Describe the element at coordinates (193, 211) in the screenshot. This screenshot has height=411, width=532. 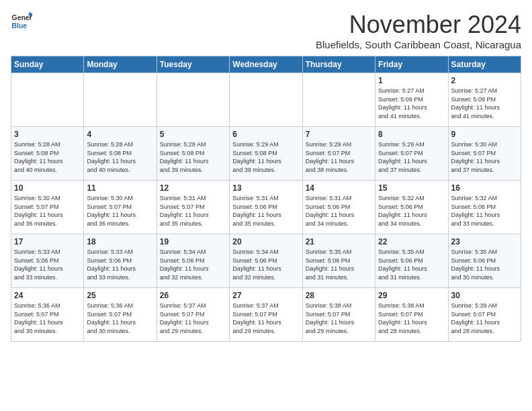
I see `day-info: Sunrise: 5:31 AM Sunset: 5:07 PM Dayligh…` at that location.